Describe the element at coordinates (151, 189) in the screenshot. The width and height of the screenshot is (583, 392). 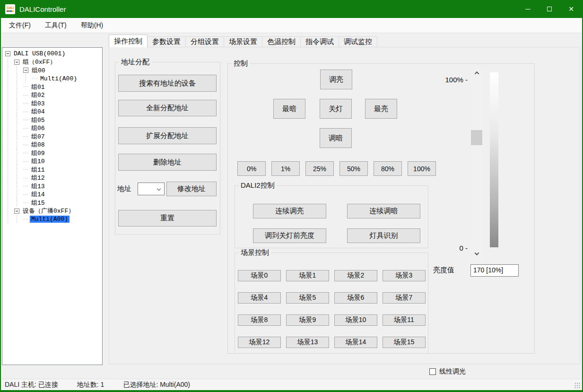
I see `address-combo` at that location.